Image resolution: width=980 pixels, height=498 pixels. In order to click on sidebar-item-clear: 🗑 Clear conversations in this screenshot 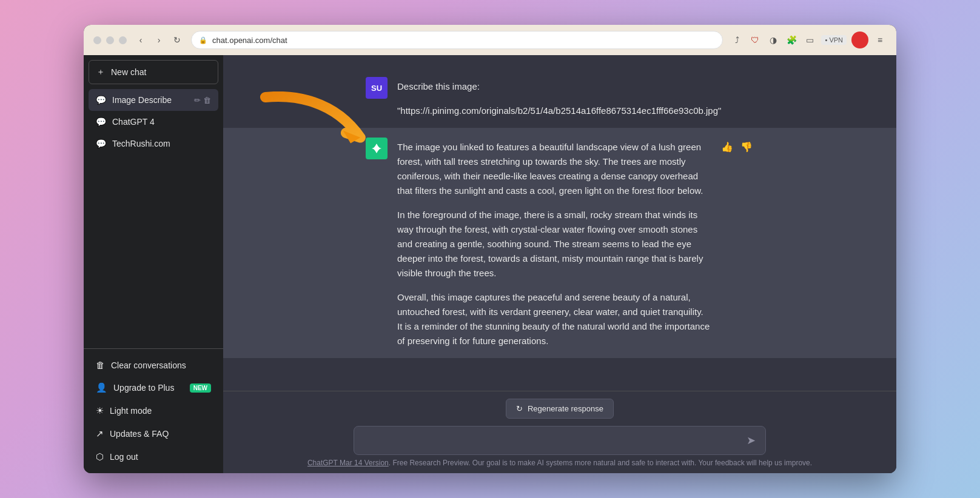, I will do `click(153, 365)`.